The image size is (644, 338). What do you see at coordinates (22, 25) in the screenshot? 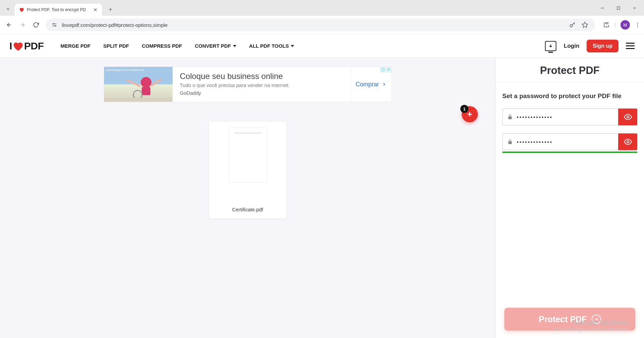
I see `forward-button` at bounding box center [22, 25].